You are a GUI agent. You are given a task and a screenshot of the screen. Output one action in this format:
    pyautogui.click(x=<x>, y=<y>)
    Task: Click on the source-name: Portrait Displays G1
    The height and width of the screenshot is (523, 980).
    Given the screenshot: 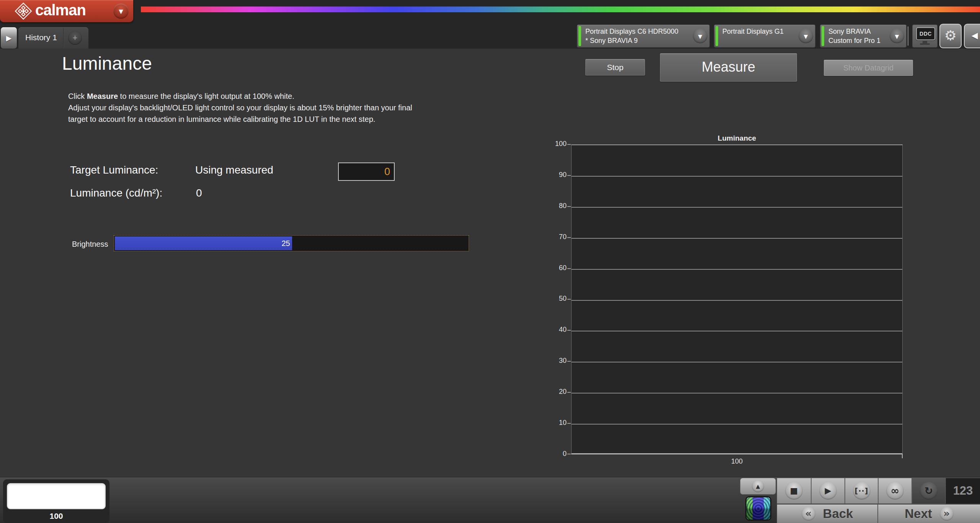 What is the action you would take?
    pyautogui.click(x=753, y=31)
    